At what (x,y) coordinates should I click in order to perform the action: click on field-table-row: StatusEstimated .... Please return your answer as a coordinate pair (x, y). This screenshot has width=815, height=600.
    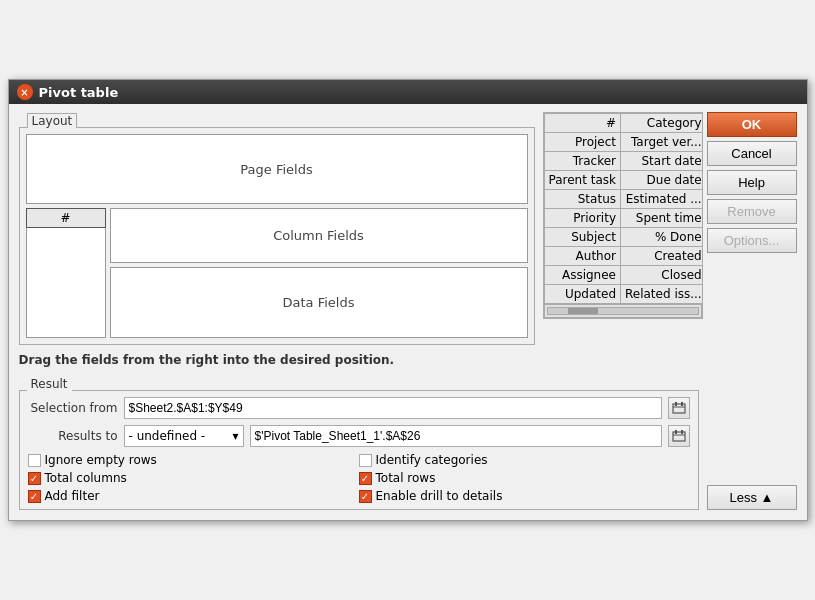
    Looking at the image, I should click on (624, 200).